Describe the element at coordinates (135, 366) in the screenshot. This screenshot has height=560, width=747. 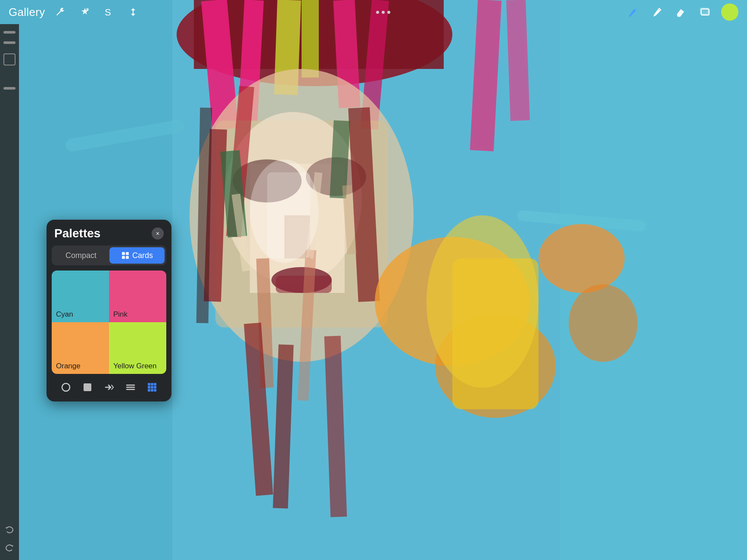
I see `swatch-yellow-green-label: Yellow Green` at that location.